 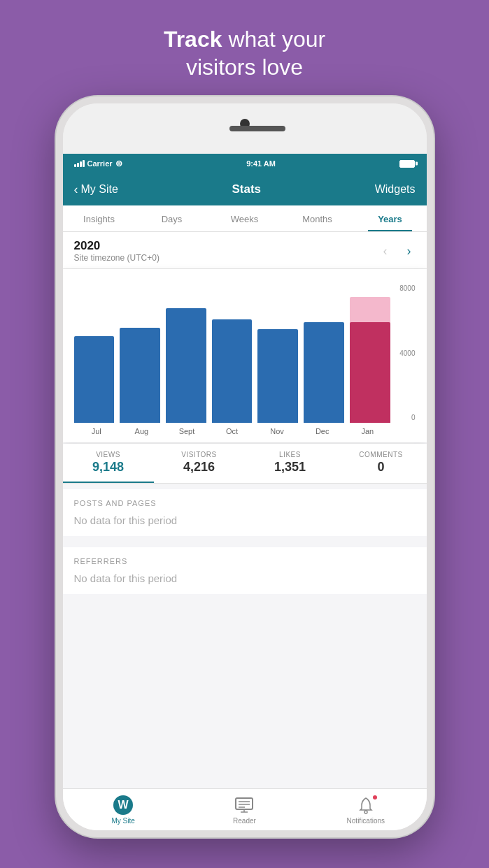 What do you see at coordinates (94, 379) in the screenshot?
I see `bar-jul-fill` at bounding box center [94, 379].